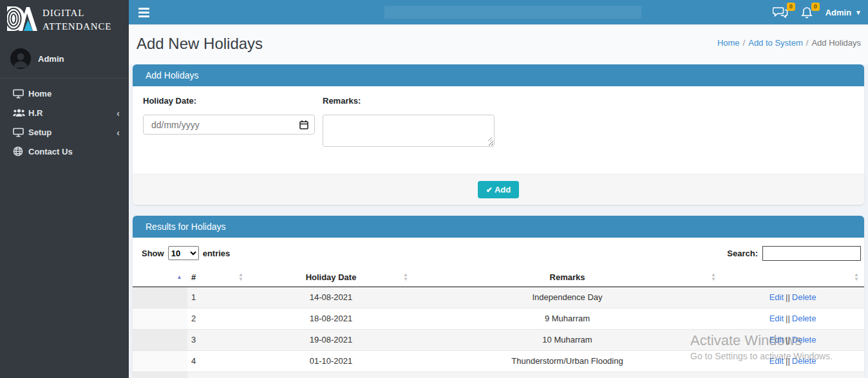 This screenshot has width=868, height=378. What do you see at coordinates (218, 318) in the screenshot?
I see `cell-num: 2` at bounding box center [218, 318].